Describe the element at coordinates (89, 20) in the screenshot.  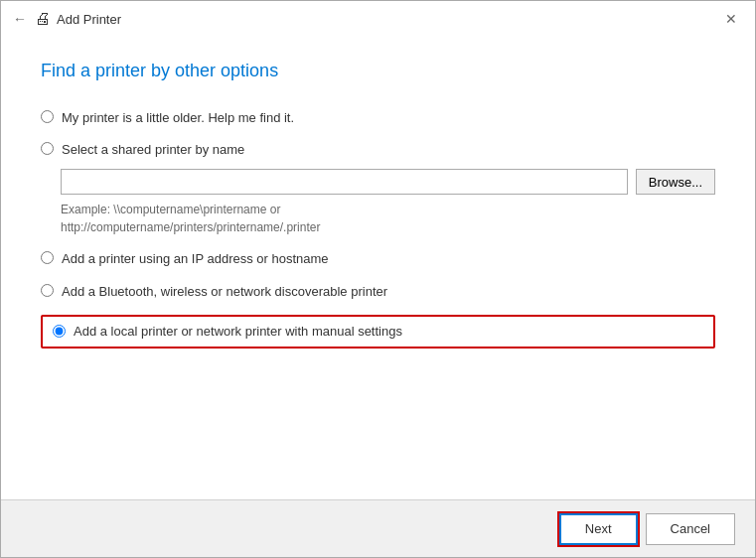
I see `window-title: Add Printer` at that location.